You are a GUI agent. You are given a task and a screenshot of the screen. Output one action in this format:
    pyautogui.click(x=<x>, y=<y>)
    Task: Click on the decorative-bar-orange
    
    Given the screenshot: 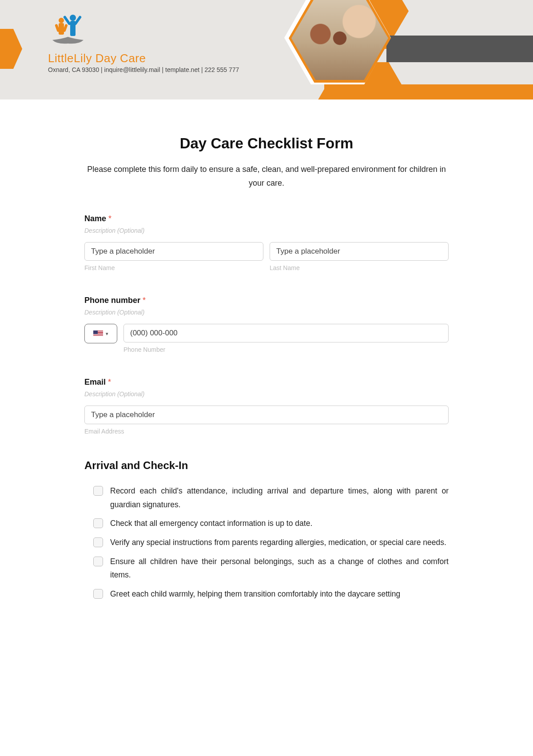 What is the action you would take?
    pyautogui.click(x=429, y=92)
    